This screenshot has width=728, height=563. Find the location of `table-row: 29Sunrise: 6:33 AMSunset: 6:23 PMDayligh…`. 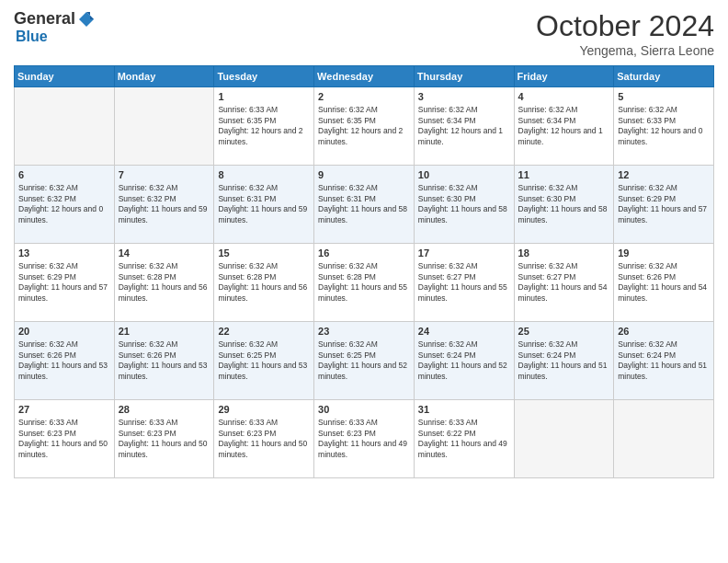

table-row: 29Sunrise: 6:33 AMSunset: 6:23 PMDayligh… is located at coordinates (265, 440).